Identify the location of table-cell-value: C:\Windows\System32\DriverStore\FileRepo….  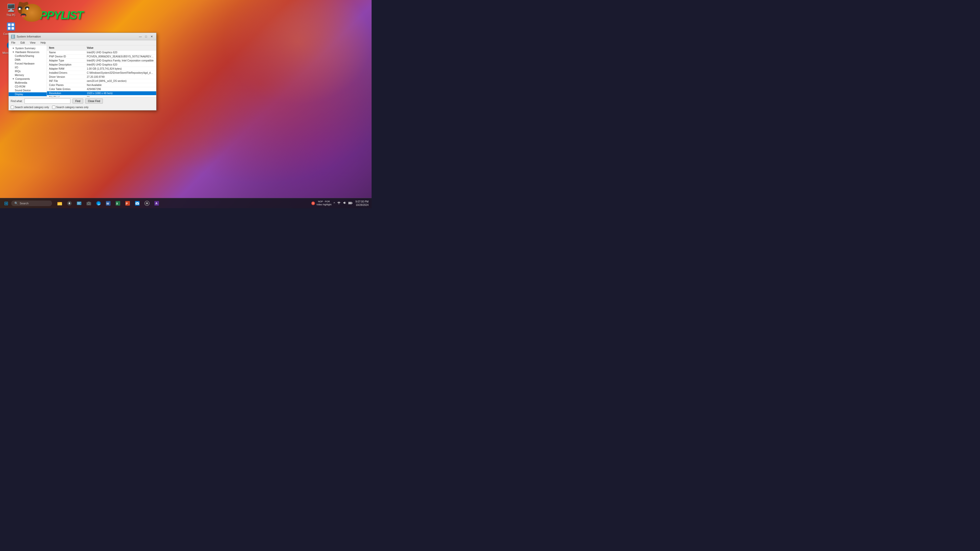
(121, 73).